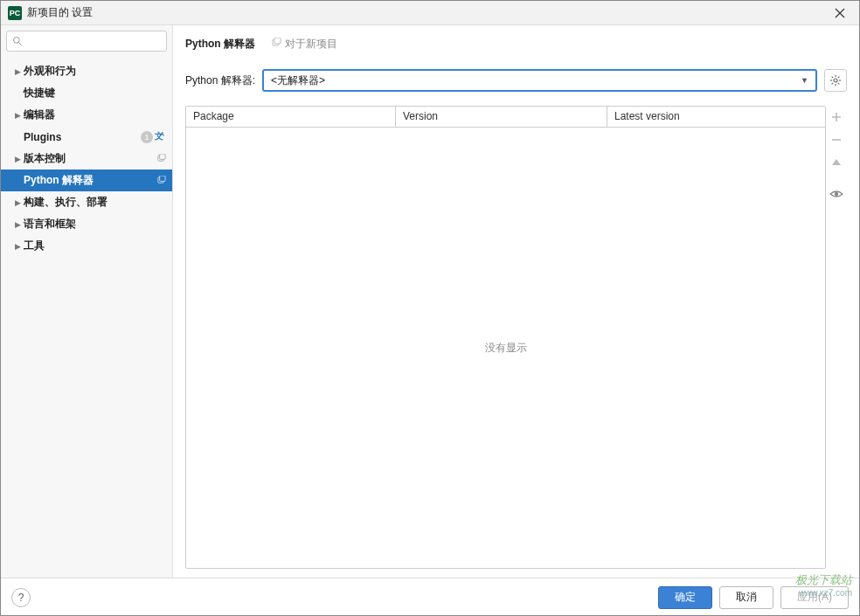  Describe the element at coordinates (87, 136) in the screenshot. I see `sidebar-item-plugins: Plugins 1 文A` at that location.